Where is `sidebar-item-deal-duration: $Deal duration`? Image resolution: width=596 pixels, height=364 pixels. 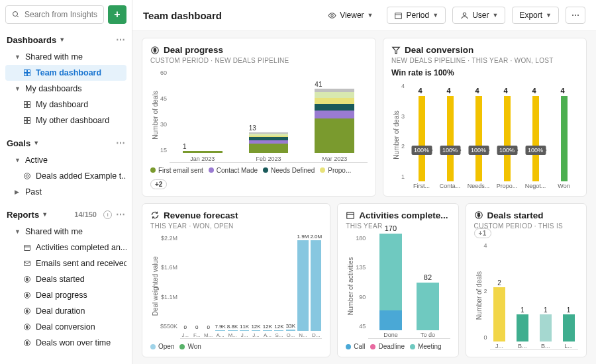
sidebar-item-deal-duration: $Deal duration is located at coordinates (66, 311).